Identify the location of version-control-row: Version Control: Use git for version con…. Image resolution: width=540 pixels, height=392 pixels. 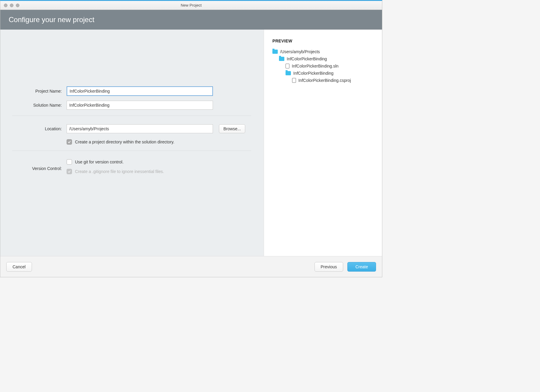
(132, 169).